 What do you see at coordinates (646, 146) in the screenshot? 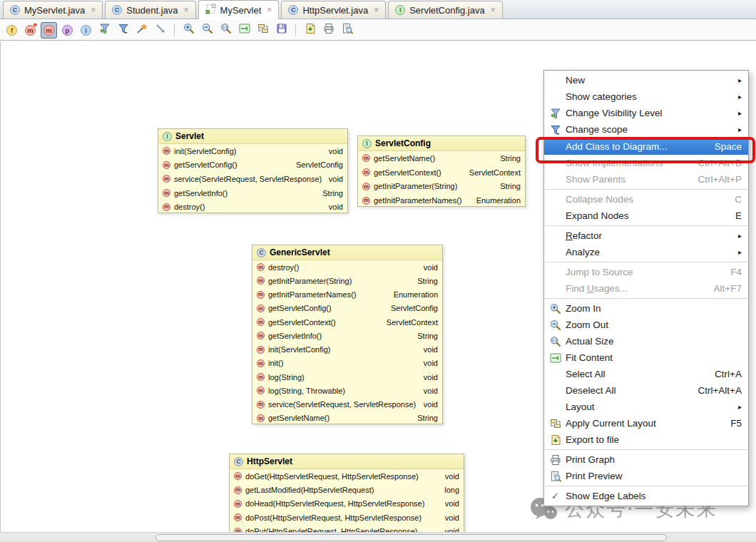
I see `menu-item-add-class-to-diagram: Add Class to Diagram...Space` at bounding box center [646, 146].